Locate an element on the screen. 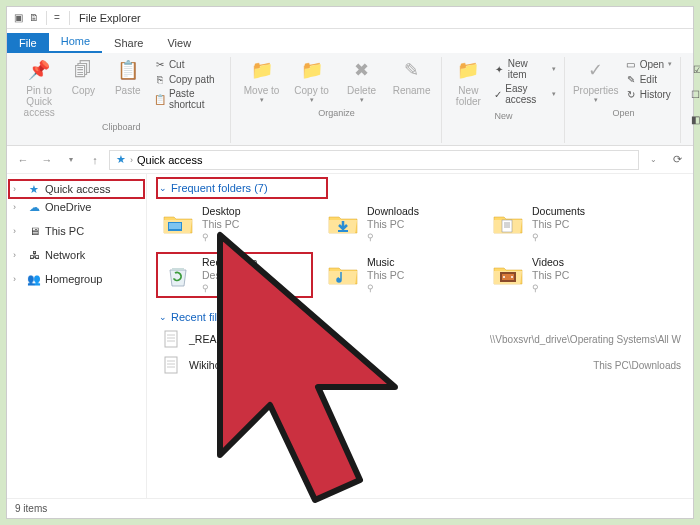 This screenshot has height=525, width=700. moveto-icon: 📁 is located at coordinates (262, 71).